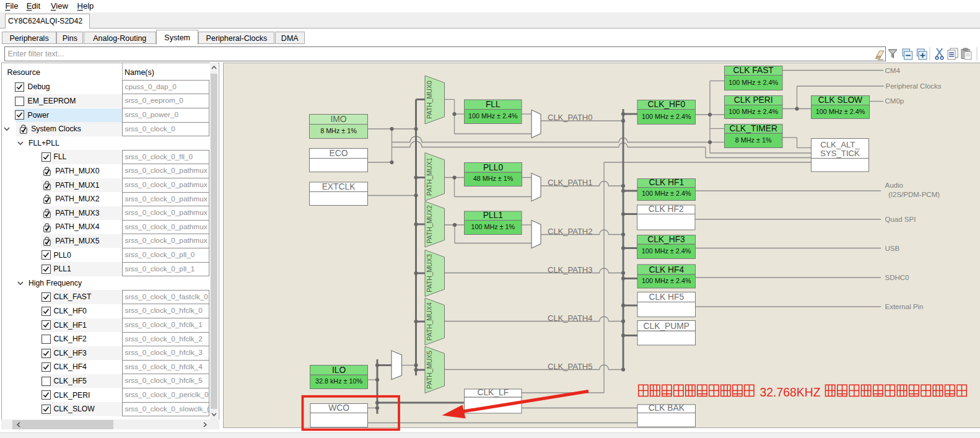  Describe the element at coordinates (753, 100) in the screenshot. I see `svg-text: CLK PERI` at that location.